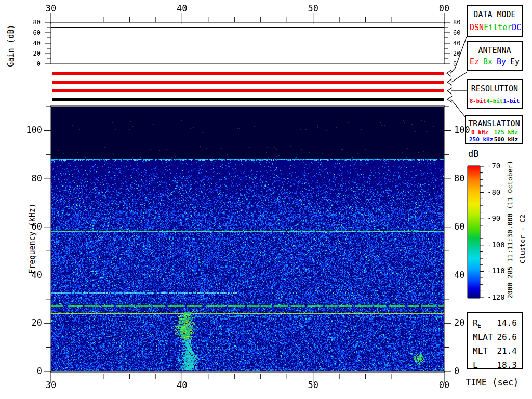 This screenshot has width=532, height=399. I want to click on gain-tick-label-left: 80, so click(37, 22).